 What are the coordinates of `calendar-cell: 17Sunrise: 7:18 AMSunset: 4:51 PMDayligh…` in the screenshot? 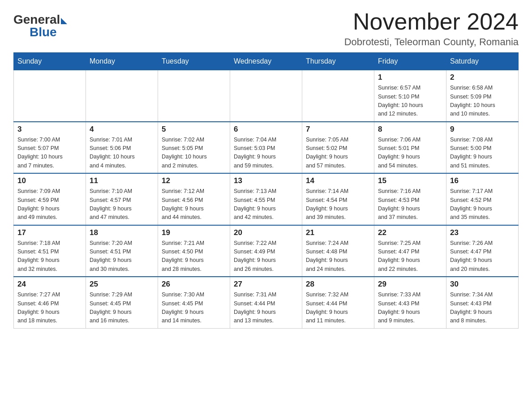 It's located at (50, 251).